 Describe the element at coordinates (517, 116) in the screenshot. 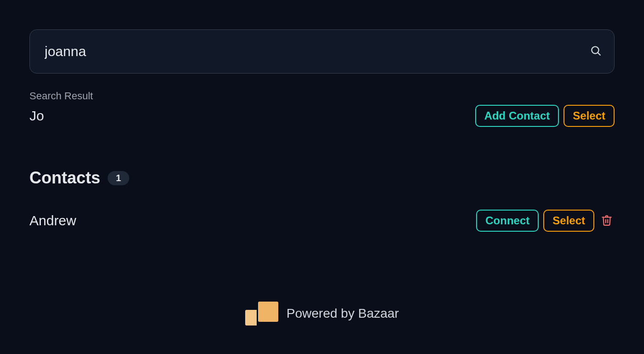

I see `add-contact-button: Add Contact` at that location.